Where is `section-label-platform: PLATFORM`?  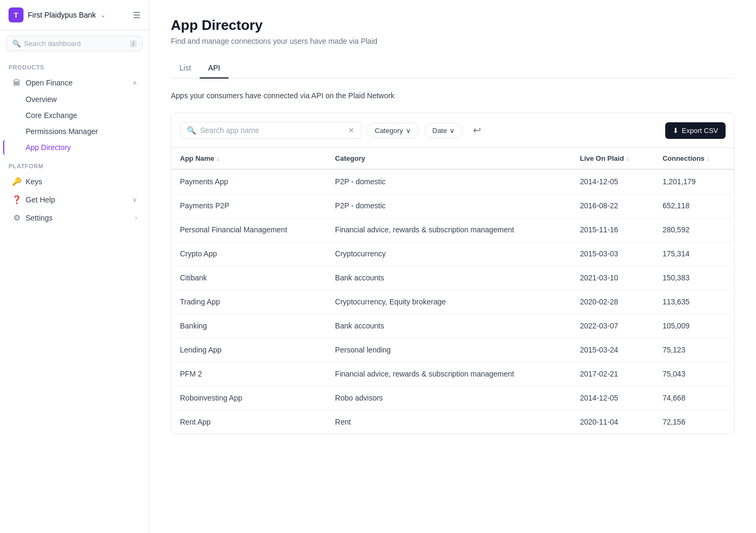
section-label-platform: PLATFORM is located at coordinates (75, 164).